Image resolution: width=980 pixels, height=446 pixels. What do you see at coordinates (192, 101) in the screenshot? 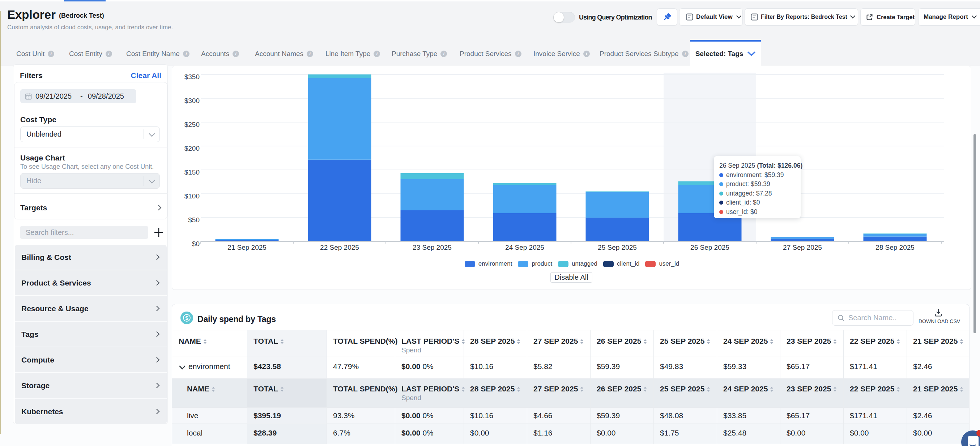
I see `svg-text: $300` at bounding box center [192, 101].